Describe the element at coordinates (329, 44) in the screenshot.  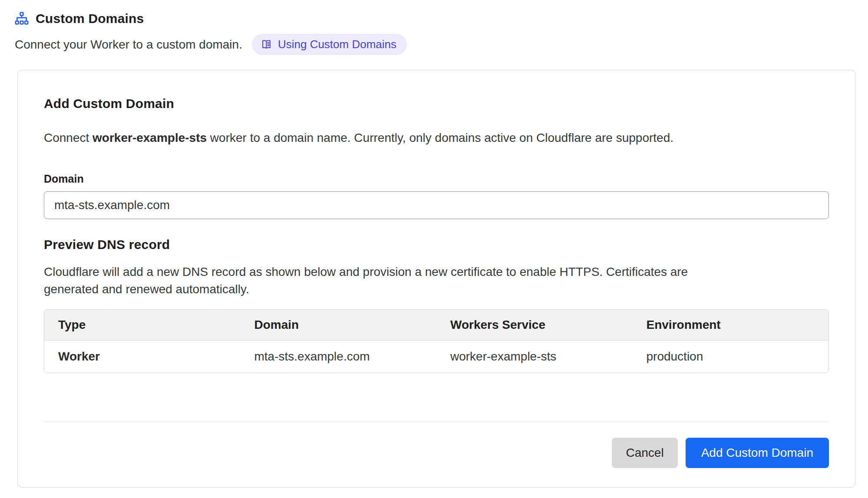
I see `docs-link-using-custom-domains: Using Custom Domains` at that location.